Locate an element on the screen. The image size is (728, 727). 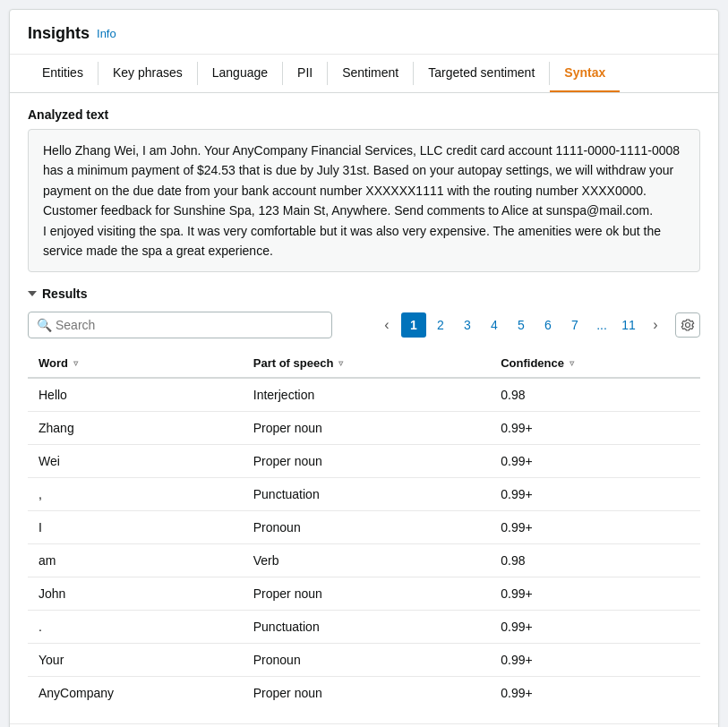
table-row: Wei Proper noun 0.99+ is located at coordinates (364, 462).